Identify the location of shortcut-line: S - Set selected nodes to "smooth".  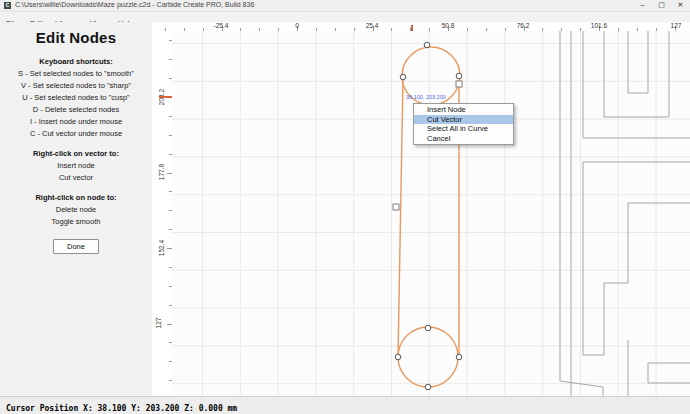
(76, 74).